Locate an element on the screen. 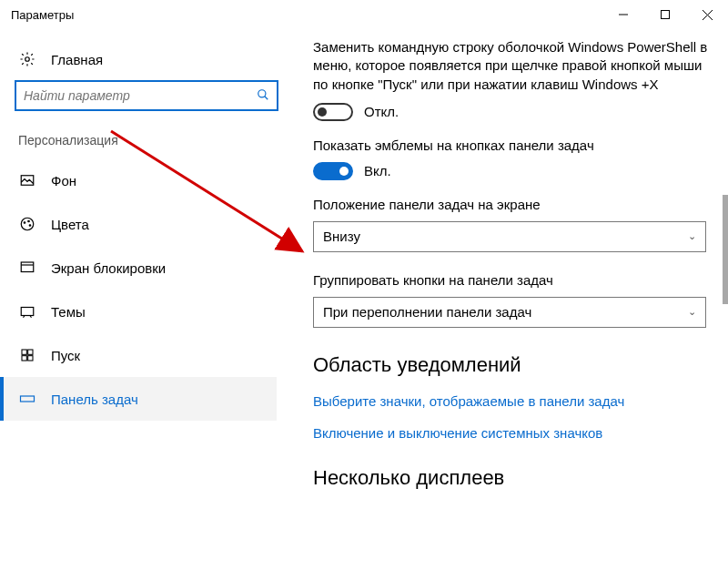 The width and height of the screenshot is (728, 570). multi-displays-heading: Несколько дисплеев is located at coordinates (511, 478).